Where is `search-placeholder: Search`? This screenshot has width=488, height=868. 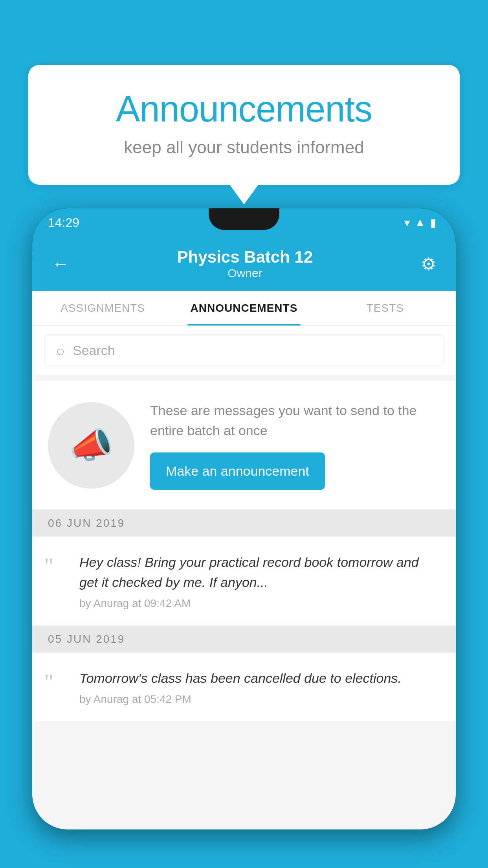
search-placeholder: Search is located at coordinates (94, 351).